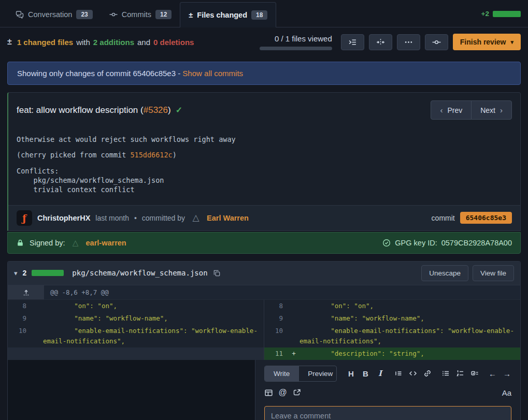  Describe the element at coordinates (276, 336) in the screenshot. I see `new-line-number: 10` at that location.